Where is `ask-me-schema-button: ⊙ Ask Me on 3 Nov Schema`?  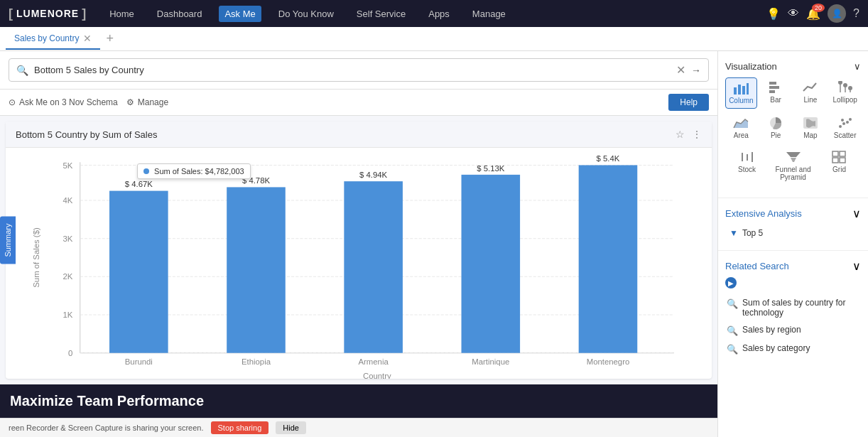 ask-me-schema-button: ⊙ Ask Me on 3 Nov Schema is located at coordinates (63, 102).